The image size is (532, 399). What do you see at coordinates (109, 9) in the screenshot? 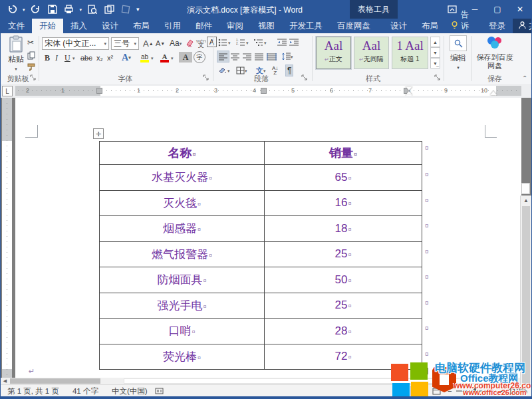
I see `new-window-icon` at bounding box center [109, 9].